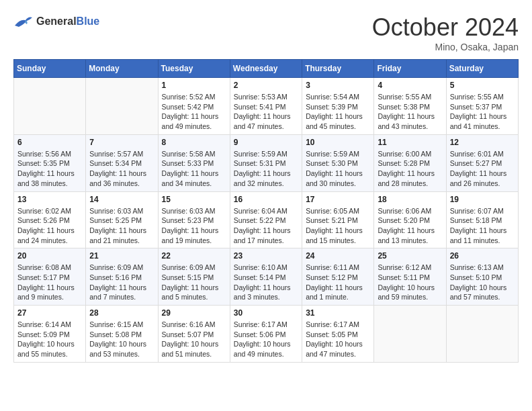  I want to click on day-number: 19, so click(482, 199).